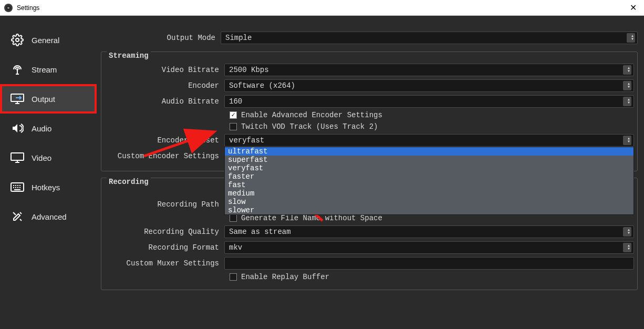 The image size is (644, 329). Describe the element at coordinates (369, 86) in the screenshot. I see `encoder-row: Encoder Software (x264) ▴▾` at that location.